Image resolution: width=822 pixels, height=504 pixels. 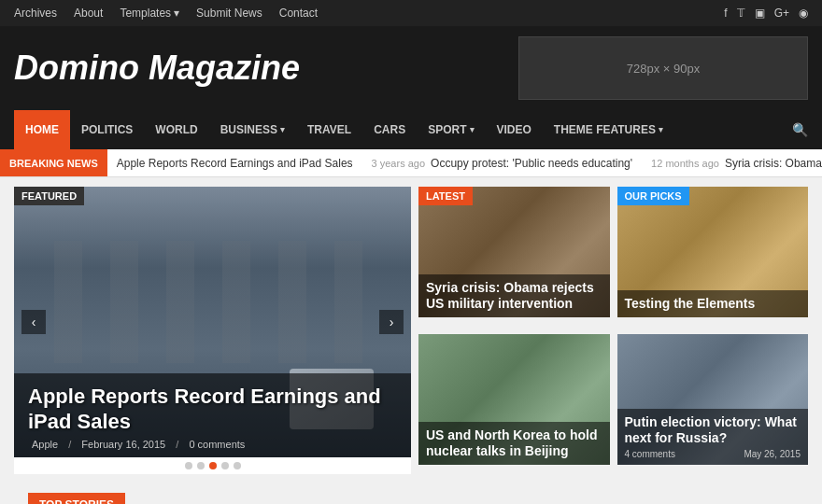 I want to click on archives-link: Archives, so click(x=35, y=13).